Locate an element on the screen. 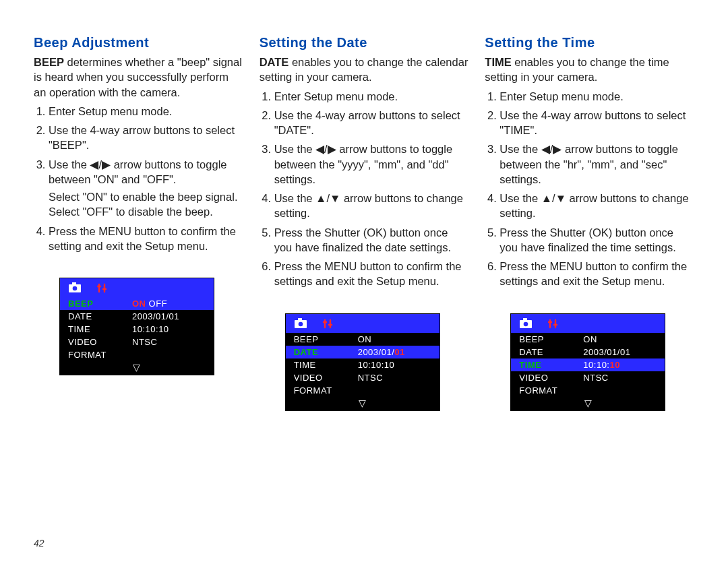  step: Use the 4-way arrow buttons to select "B… is located at coordinates (146, 137).